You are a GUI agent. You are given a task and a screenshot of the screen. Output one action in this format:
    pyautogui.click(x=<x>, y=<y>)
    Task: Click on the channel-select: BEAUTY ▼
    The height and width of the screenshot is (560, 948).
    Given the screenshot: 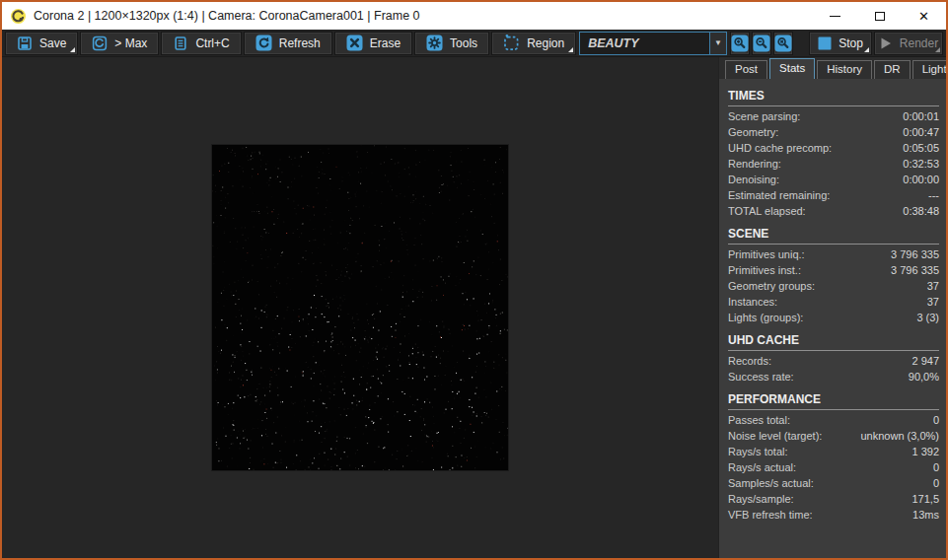 What is the action you would take?
    pyautogui.click(x=653, y=43)
    